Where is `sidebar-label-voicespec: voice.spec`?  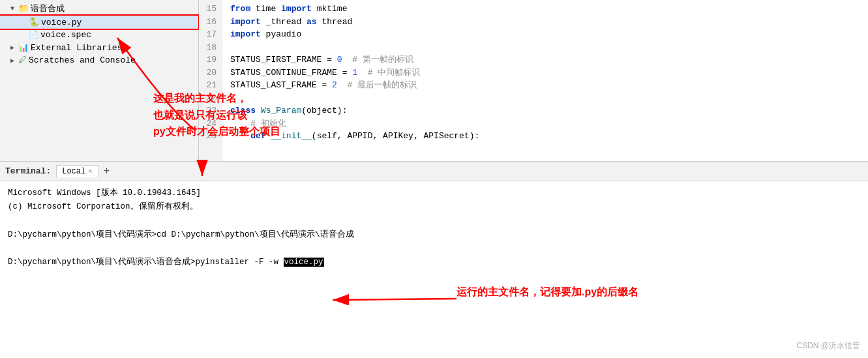 sidebar-label-voicespec: voice.spec is located at coordinates (66, 35).